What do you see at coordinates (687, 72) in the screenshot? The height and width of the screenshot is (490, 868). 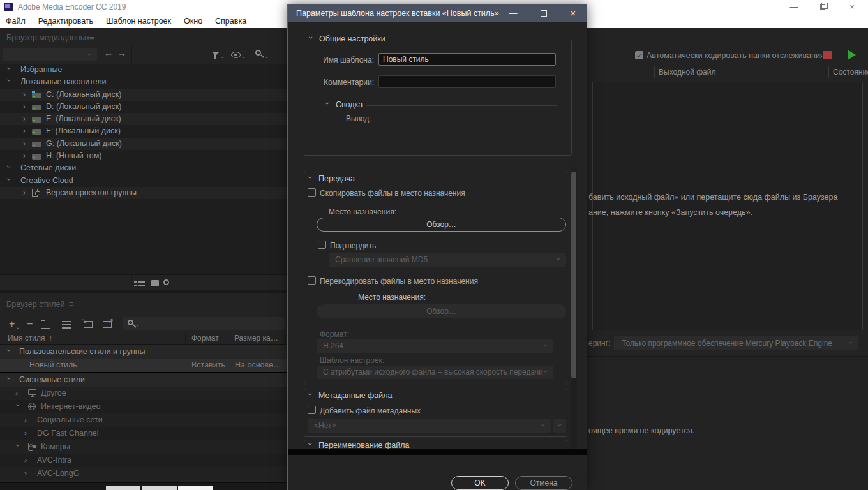 I see `column-output-file: Выходной файл` at bounding box center [687, 72].